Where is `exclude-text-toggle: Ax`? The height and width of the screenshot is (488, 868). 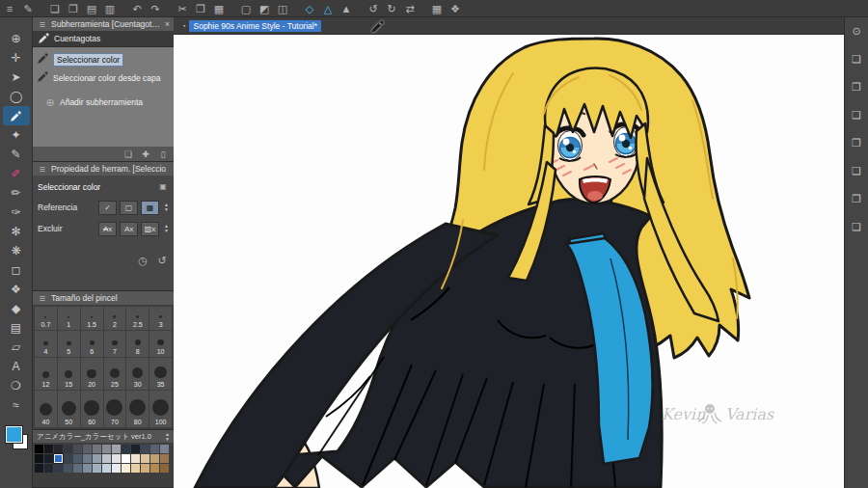 exclude-text-toggle: Ax is located at coordinates (129, 230).